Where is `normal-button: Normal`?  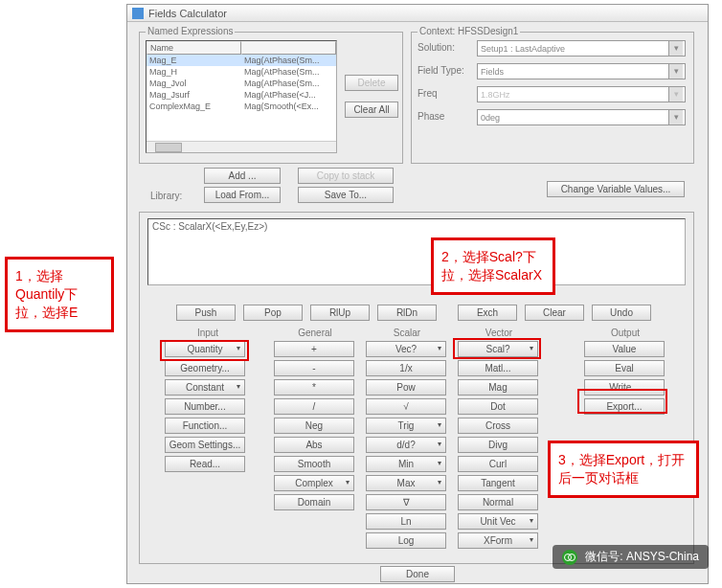 normal-button: Normal is located at coordinates (498, 502).